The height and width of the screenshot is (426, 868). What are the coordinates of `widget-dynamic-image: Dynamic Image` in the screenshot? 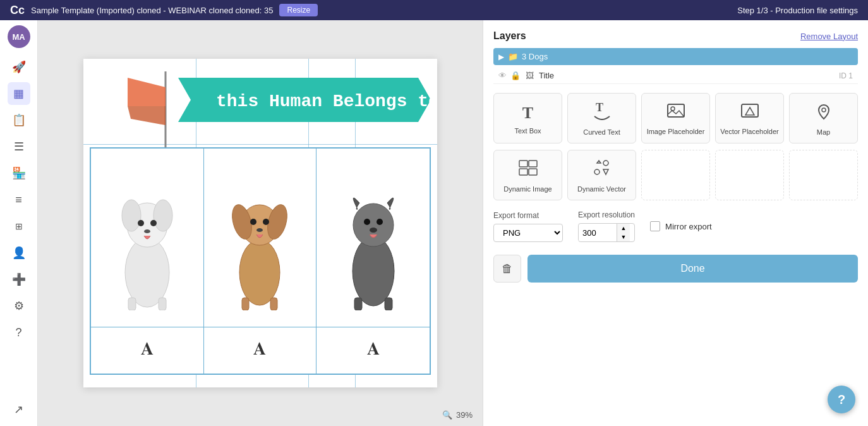 It's located at (528, 175).